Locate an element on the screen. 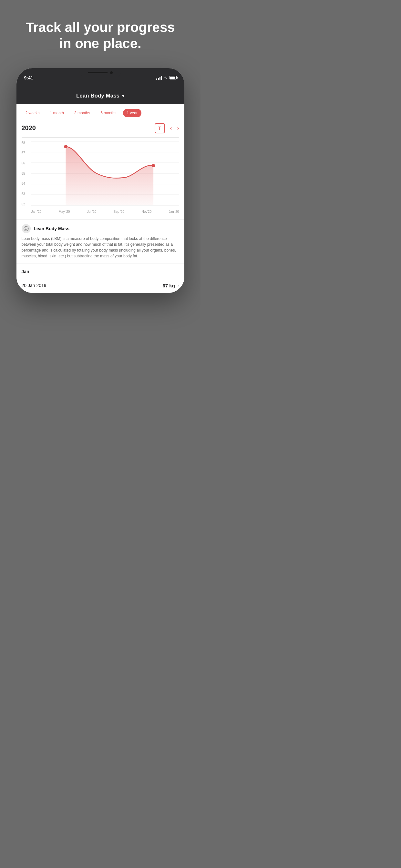 The image size is (401, 868). x-label-sep20: Sep '20 is located at coordinates (119, 212).